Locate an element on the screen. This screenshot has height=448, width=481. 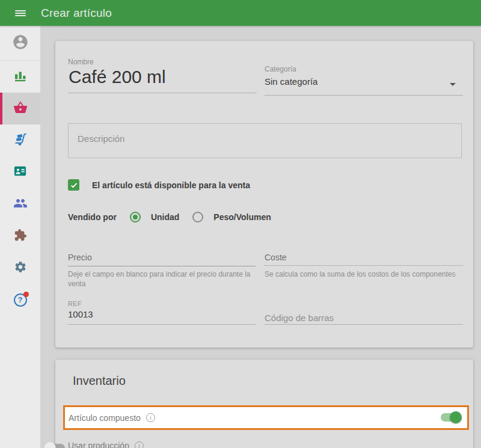
cost-label: Coste is located at coordinates (275, 257).